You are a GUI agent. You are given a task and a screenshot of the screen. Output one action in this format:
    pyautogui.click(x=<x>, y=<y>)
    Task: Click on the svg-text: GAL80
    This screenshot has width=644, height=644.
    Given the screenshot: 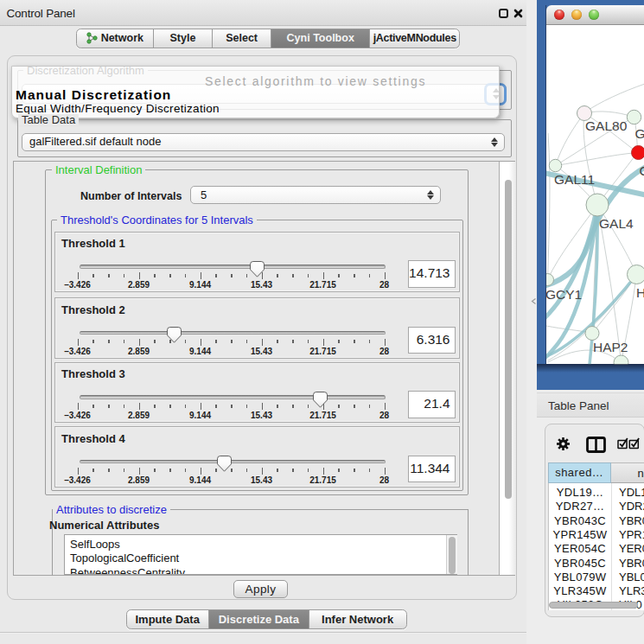 What is the action you would take?
    pyautogui.click(x=607, y=126)
    